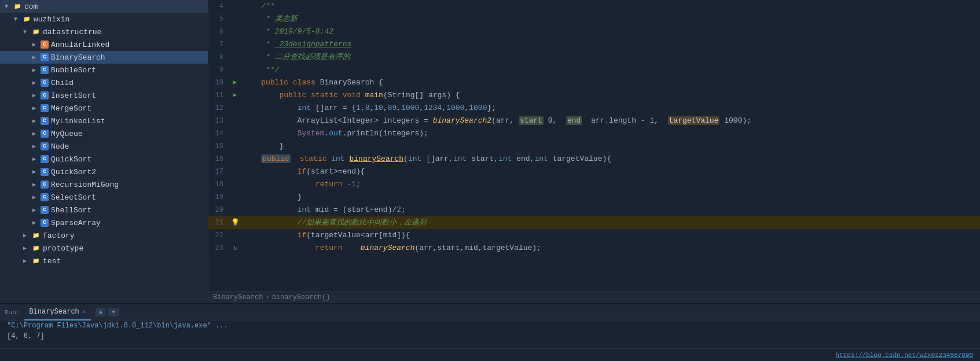 The image size is (980, 361). What do you see at coordinates (104, 32) in the screenshot?
I see `sidebar-item-datastructrue: ▼ 📁 datastructrue` at bounding box center [104, 32].